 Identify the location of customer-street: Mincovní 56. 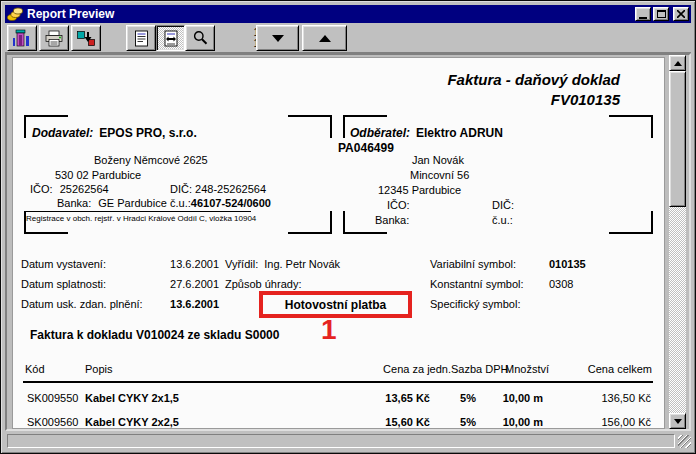
(440, 176).